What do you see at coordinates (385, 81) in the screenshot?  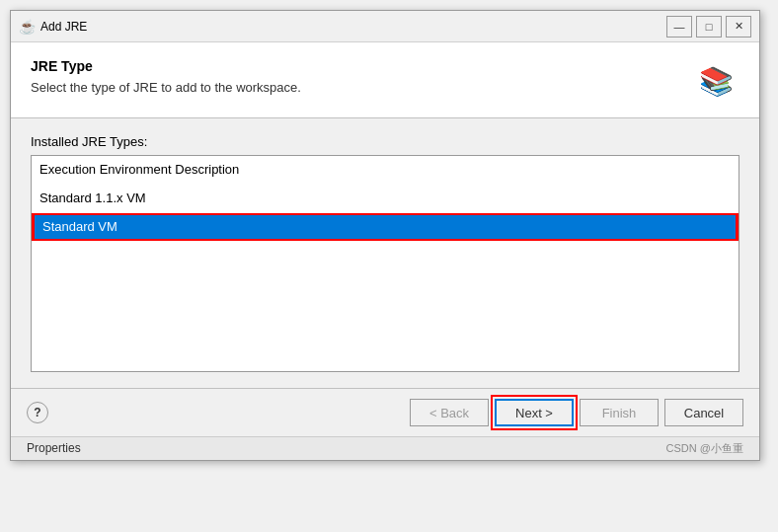 I see `header-section: JRE Type Select the type of JRE to add t…` at bounding box center [385, 81].